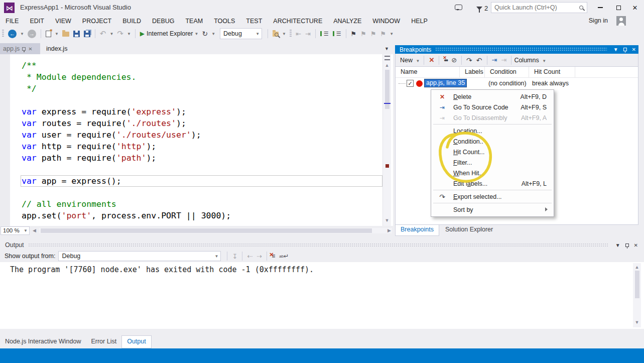 This screenshot has height=363, width=644. I want to click on code-area: /** * Module dependencies. */ var expres…, so click(126, 141).